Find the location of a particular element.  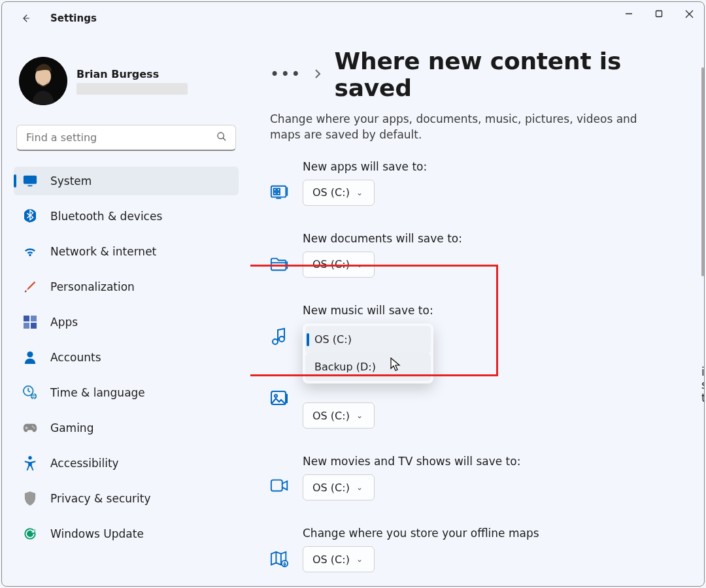

setting-movies: New movies and TV shows will save to: OS… is located at coordinates (474, 478).